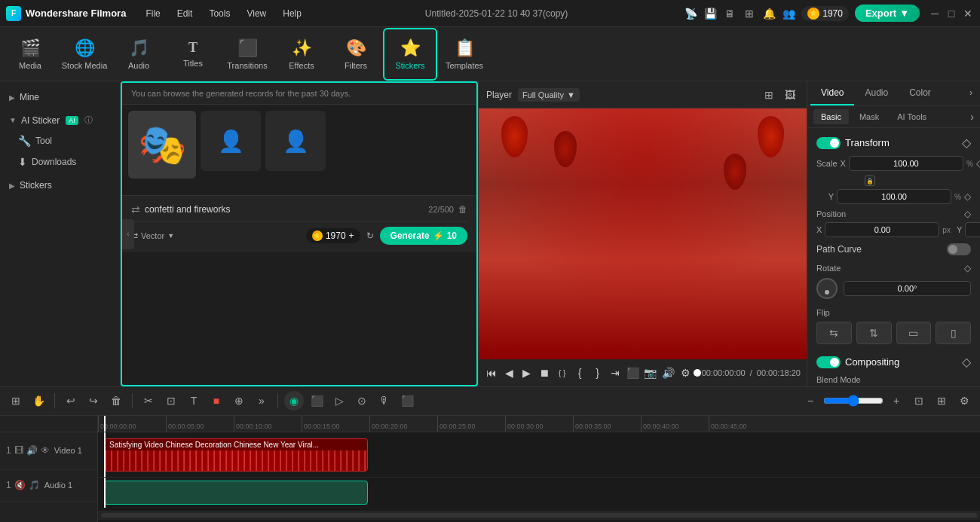 Image resolution: width=980 pixels, height=522 pixels. I want to click on menu-help: Help, so click(292, 14).